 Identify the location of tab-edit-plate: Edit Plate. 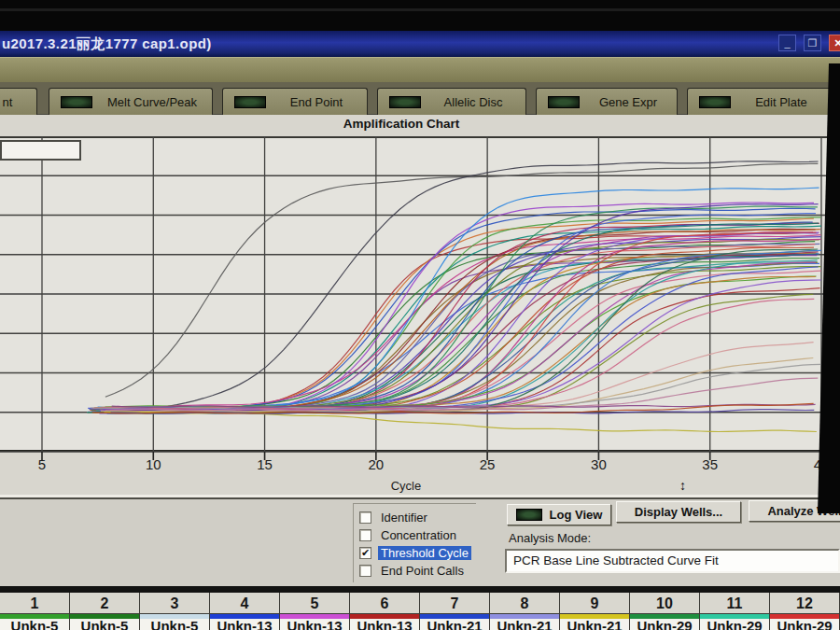
(760, 101).